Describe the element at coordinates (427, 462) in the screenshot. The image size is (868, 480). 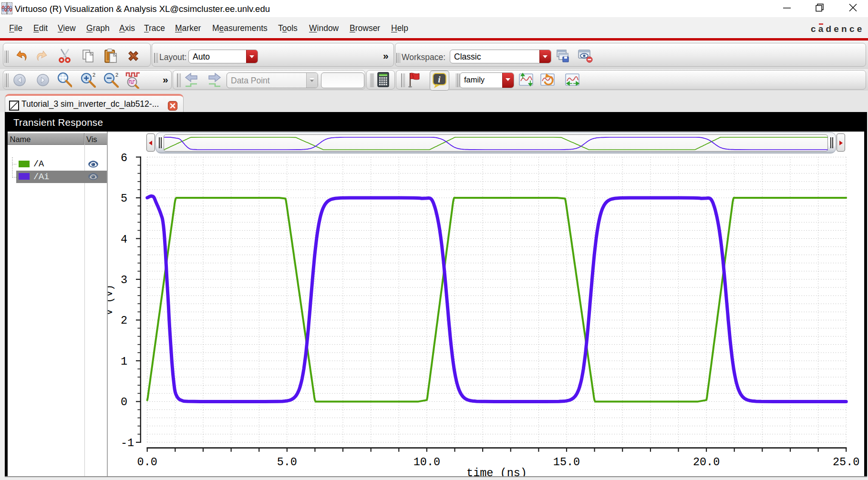
I see `svg-text: 10.0` at that location.